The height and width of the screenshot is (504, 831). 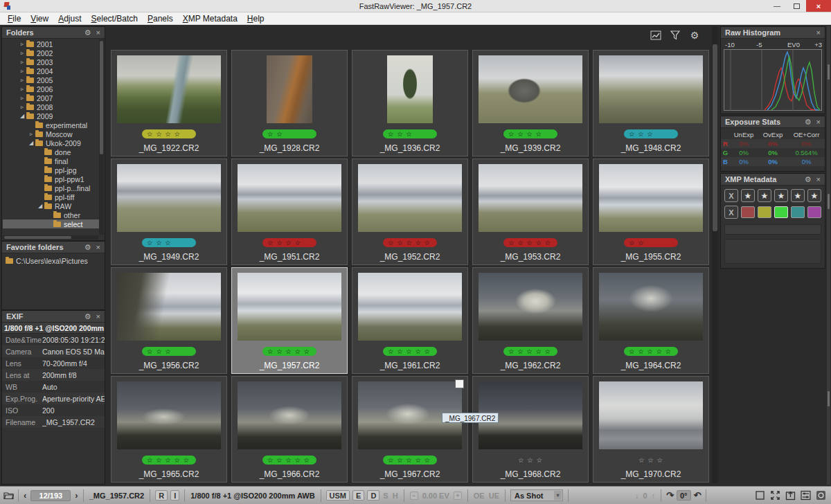 I want to click on thumbnail-cell: ☆ ☆ ☆_MG_1936.CR2, so click(x=410, y=103).